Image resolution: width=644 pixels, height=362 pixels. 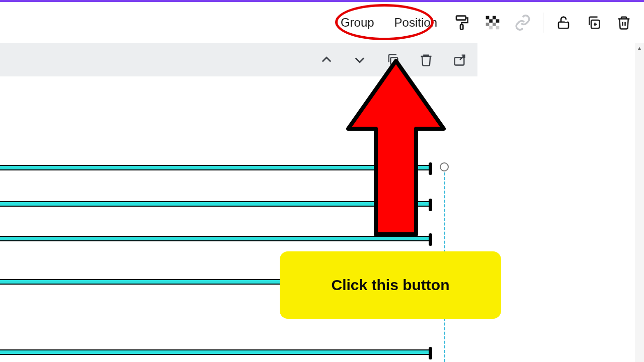 I want to click on annotation-callout: Click this button, so click(x=390, y=285).